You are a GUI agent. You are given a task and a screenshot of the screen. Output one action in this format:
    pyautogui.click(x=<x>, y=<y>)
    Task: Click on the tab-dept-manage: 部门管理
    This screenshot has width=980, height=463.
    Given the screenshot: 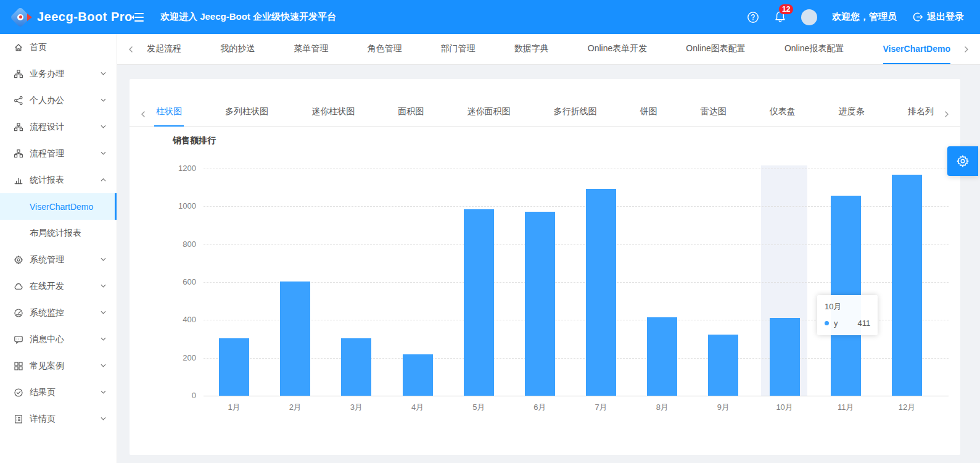 What is the action you would take?
    pyautogui.click(x=458, y=49)
    